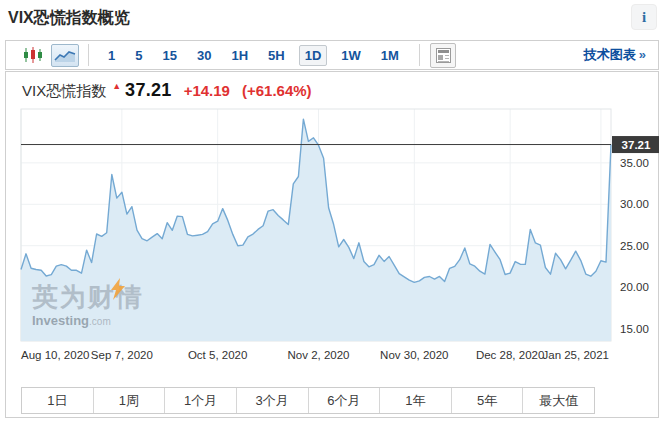 This screenshot has width=665, height=430. Describe the element at coordinates (634, 204) in the screenshot. I see `y-axis-label: 30.00` at that location.